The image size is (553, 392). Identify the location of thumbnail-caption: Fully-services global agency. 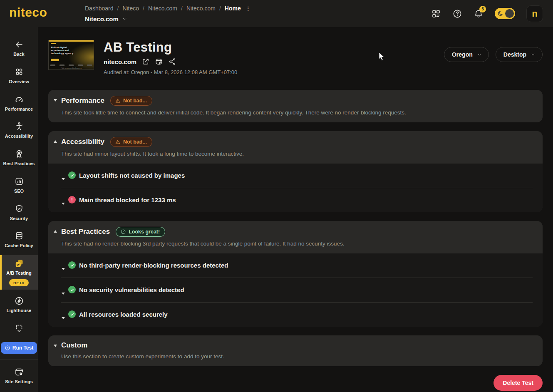
(71, 68).